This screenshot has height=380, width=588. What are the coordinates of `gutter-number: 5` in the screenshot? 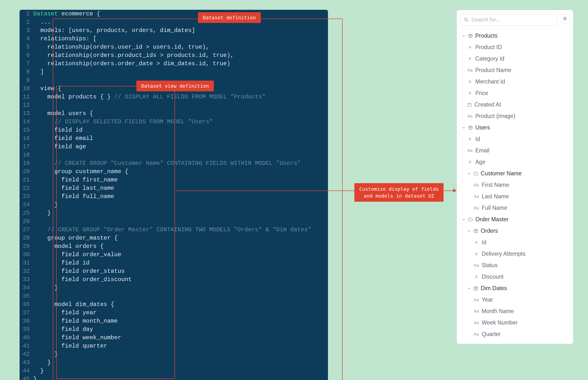 It's located at (26, 47).